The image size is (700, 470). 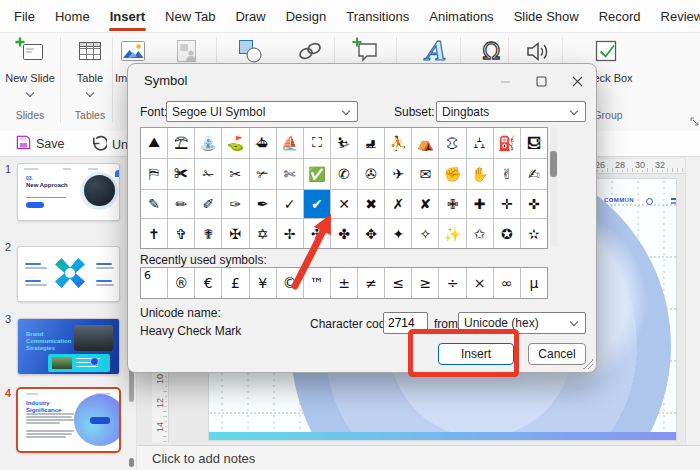 I want to click on new-slide-button: New Slide, so click(x=30, y=70).